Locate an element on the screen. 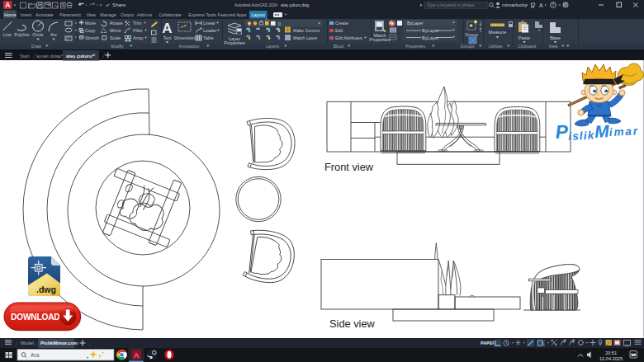 The image size is (644, 362). svg-text: Edit Attributes is located at coordinates (348, 38).